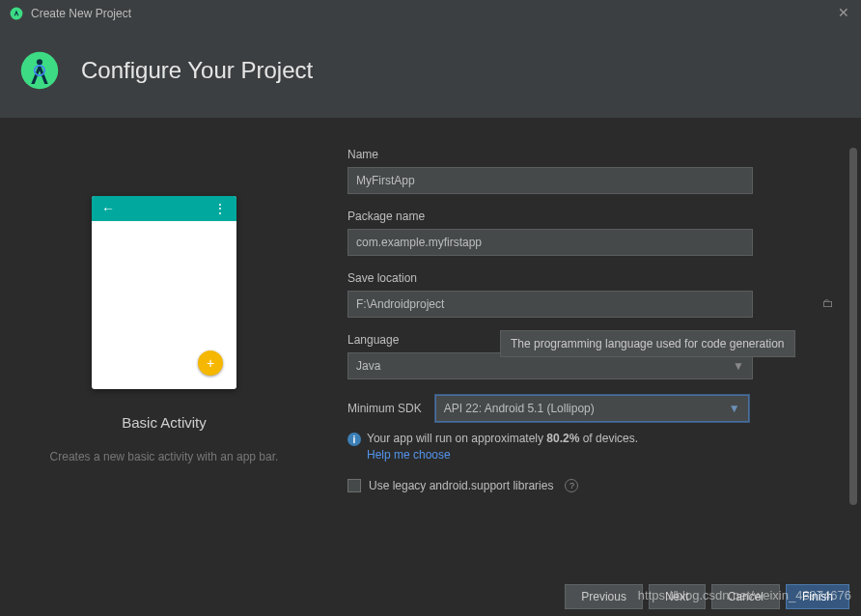 This screenshot has height=616, width=861. Describe the element at coordinates (571, 486) in the screenshot. I see `help-icon: ?` at that location.